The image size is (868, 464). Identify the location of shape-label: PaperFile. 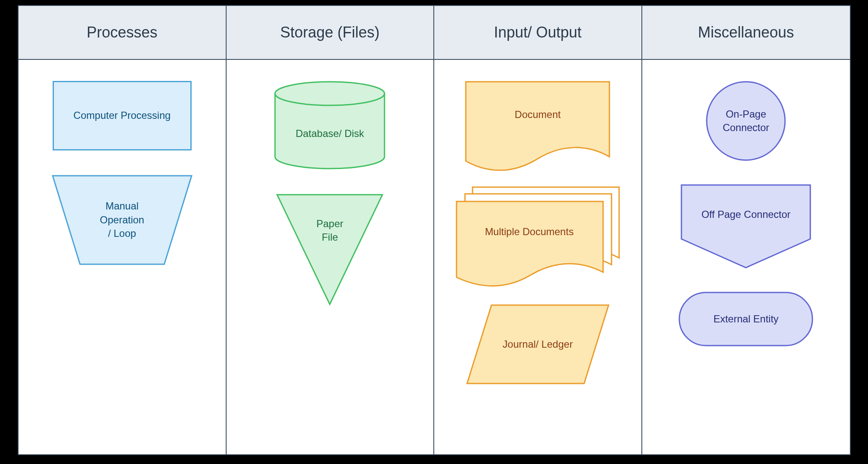
(330, 231).